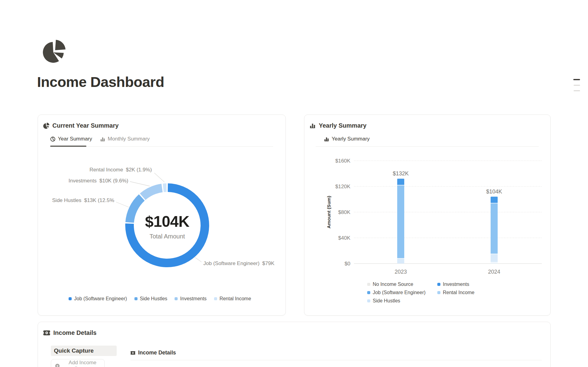 The width and height of the screenshot is (588, 367). Describe the element at coordinates (153, 353) in the screenshot. I see `income-details-subsection-header: Income Details` at that location.